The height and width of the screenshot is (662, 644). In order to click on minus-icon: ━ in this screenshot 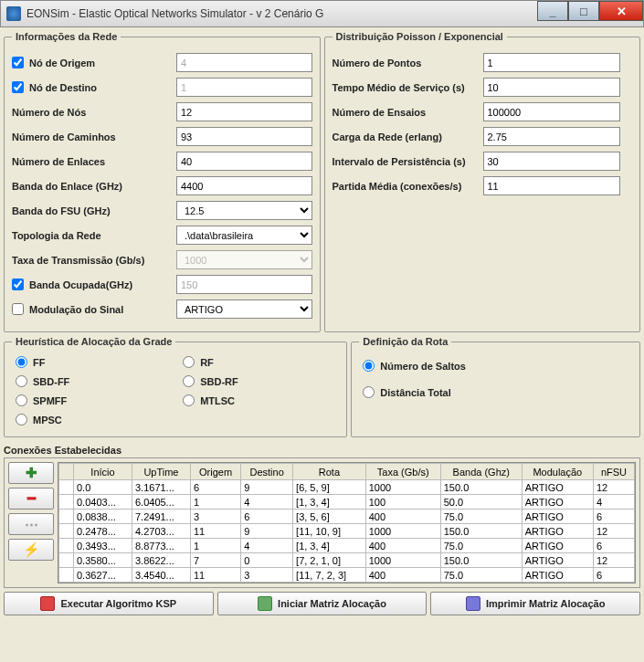, I will do `click(31, 499)`.